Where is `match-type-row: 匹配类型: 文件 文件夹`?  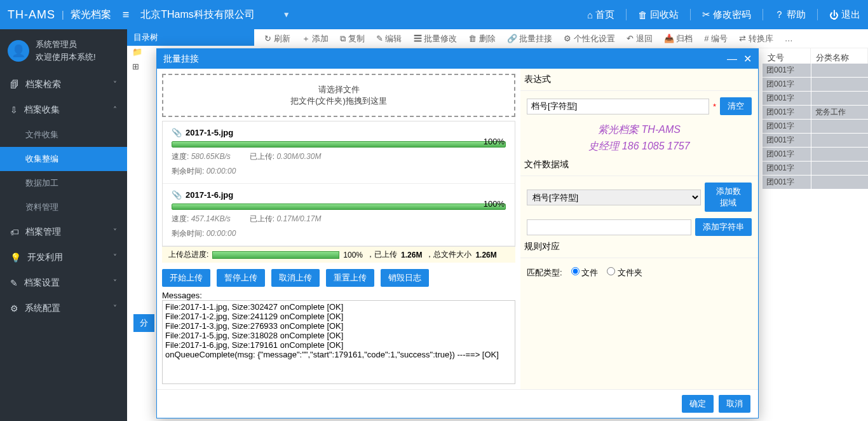
match-type-row: 匹配类型: 文件 文件夹 is located at coordinates (639, 273).